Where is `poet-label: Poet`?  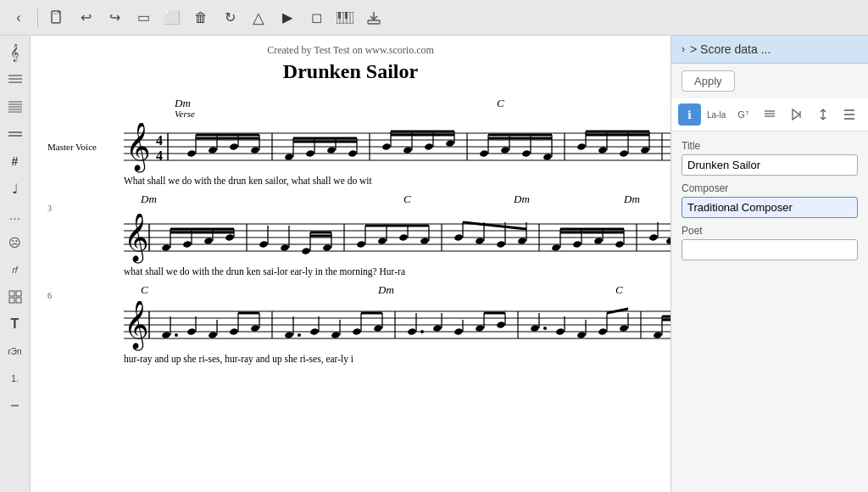 poet-label: Poet is located at coordinates (770, 231).